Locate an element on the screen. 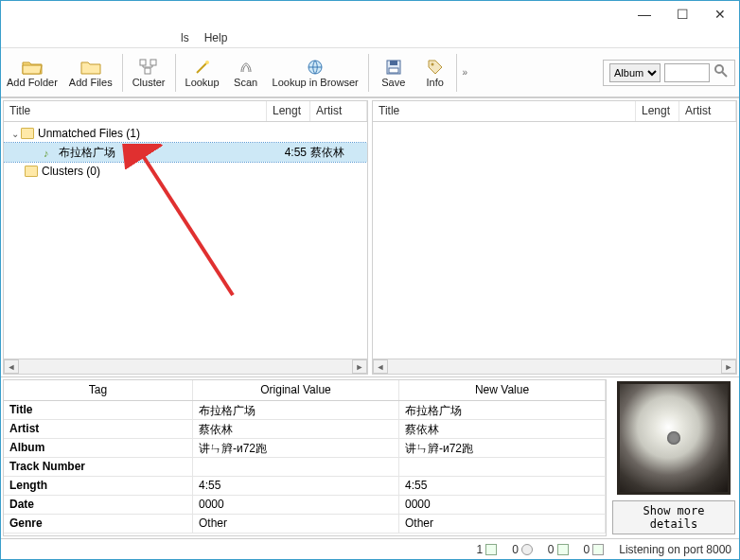  cluster-label: Cluster is located at coordinates (150, 82).